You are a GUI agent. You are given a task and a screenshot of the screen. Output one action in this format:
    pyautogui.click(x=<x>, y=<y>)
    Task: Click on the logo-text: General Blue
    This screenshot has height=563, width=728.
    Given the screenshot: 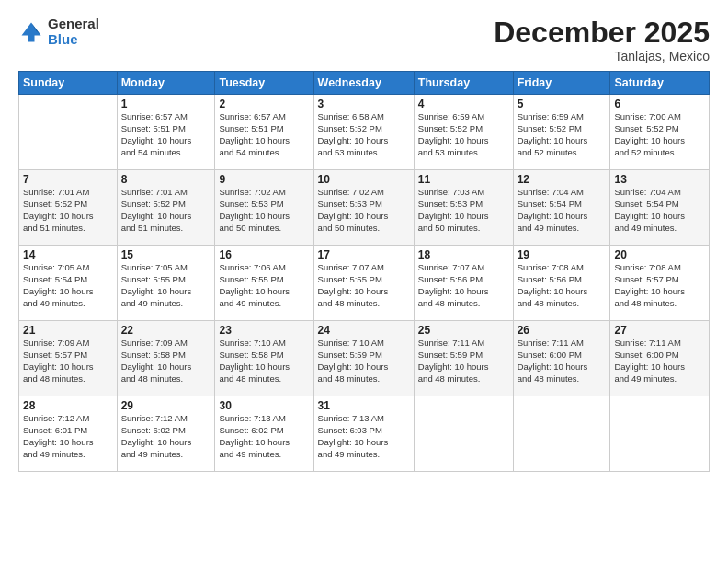 What is the action you would take?
    pyautogui.click(x=74, y=31)
    